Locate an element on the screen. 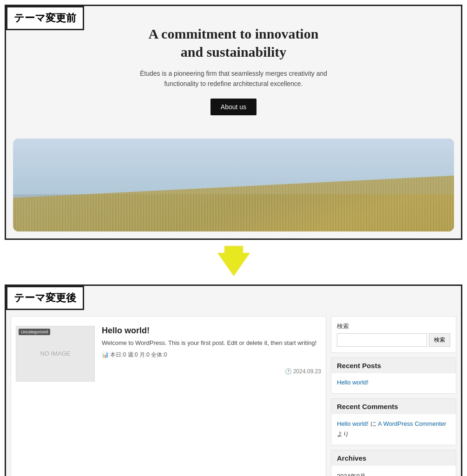 Image resolution: width=467 pixels, height=476 pixels. search-button: 検索 is located at coordinates (440, 340).